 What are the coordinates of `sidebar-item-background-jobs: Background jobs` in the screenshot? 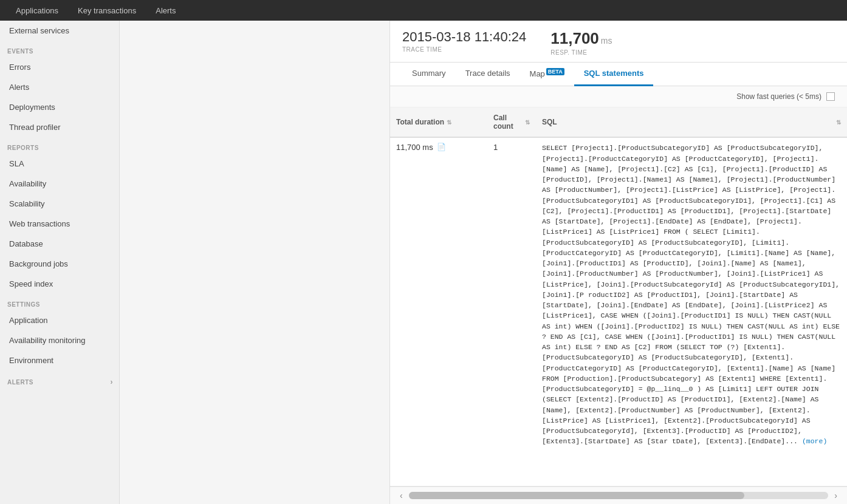 It's located at (60, 264).